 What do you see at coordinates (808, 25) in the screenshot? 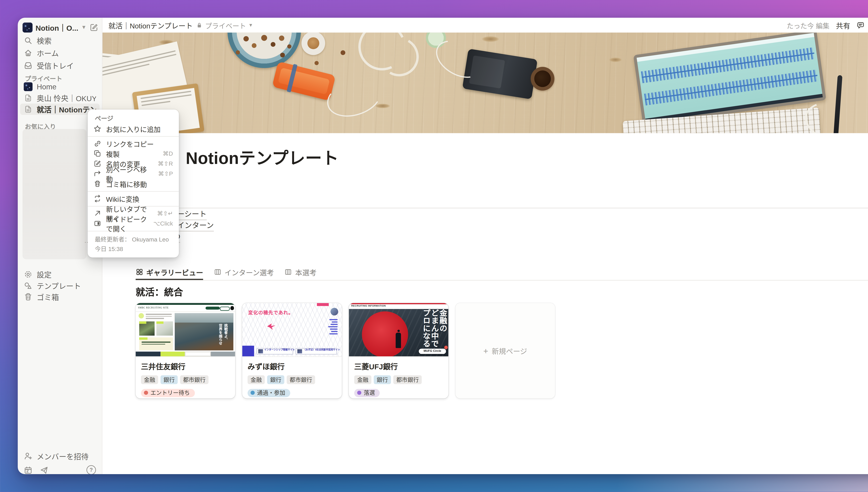
I see `edited-timestamp: たった今 編集` at bounding box center [808, 25].